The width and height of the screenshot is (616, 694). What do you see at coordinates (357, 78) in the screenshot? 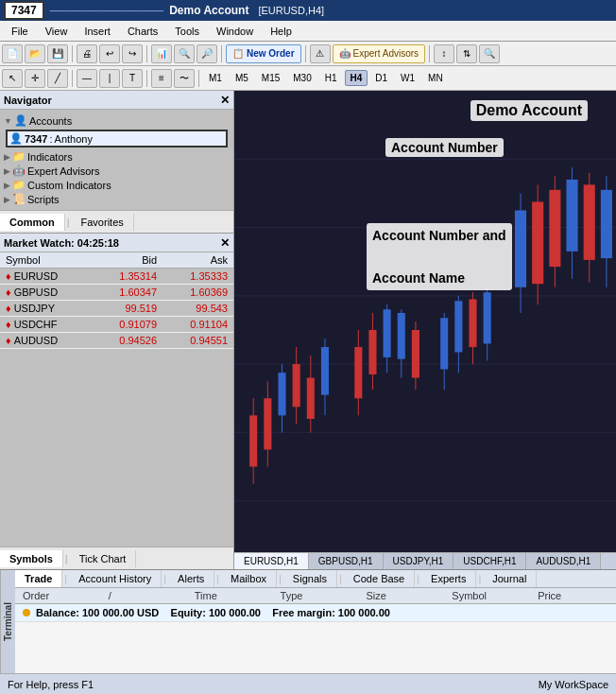
I see `tf-h4: H4` at bounding box center [357, 78].